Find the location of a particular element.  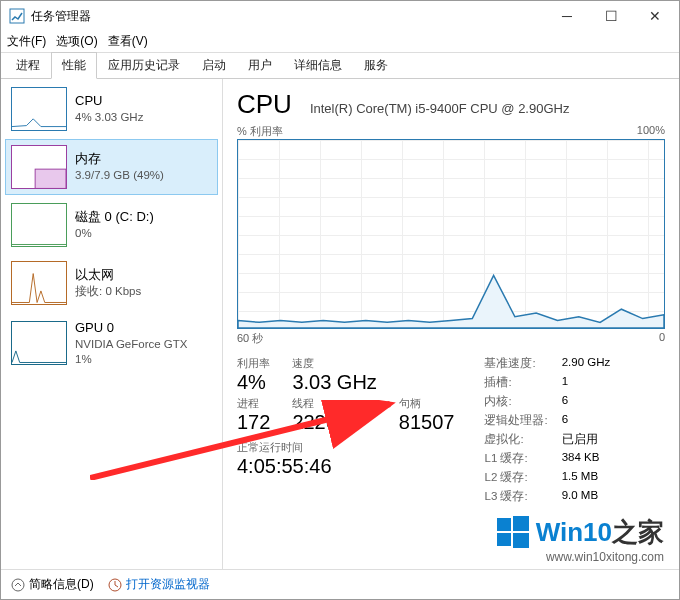

menu-options: 选项(O) is located at coordinates (76, 42).